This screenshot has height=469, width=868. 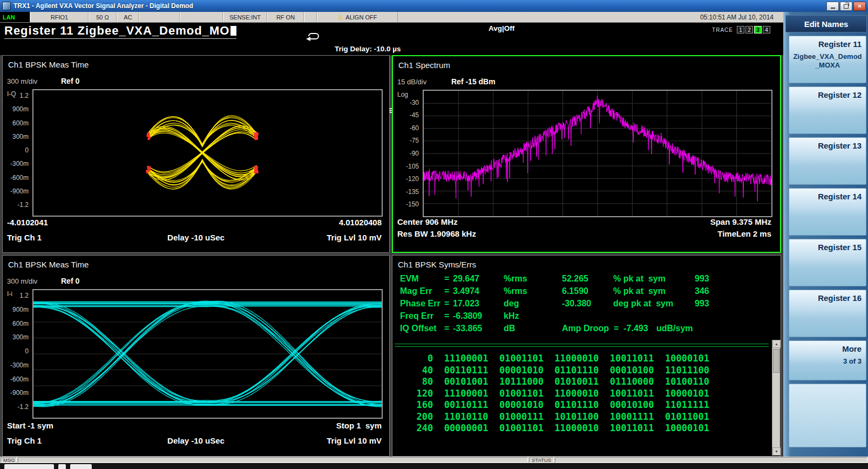 What do you see at coordinates (776, 344) in the screenshot?
I see `scroll-up-button: ▲` at bounding box center [776, 344].